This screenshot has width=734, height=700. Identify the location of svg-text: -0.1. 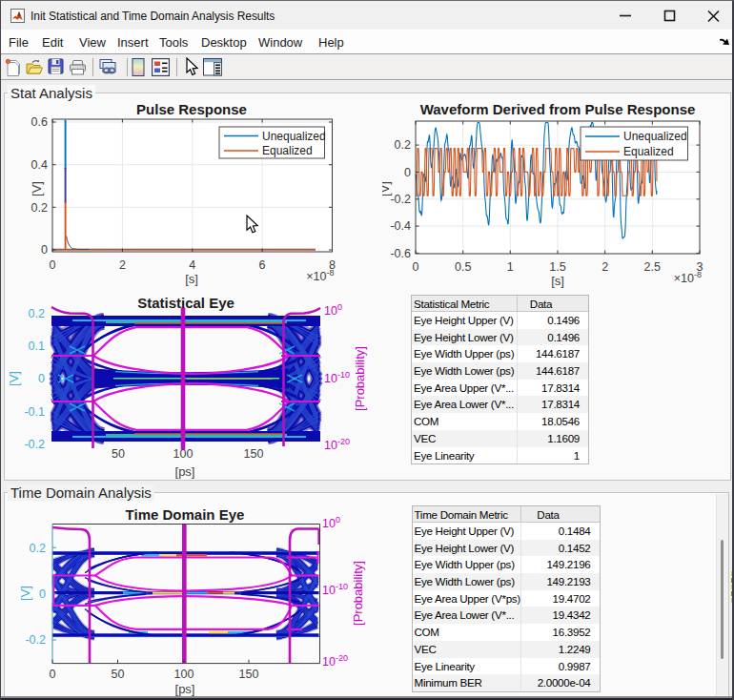
(34, 412).